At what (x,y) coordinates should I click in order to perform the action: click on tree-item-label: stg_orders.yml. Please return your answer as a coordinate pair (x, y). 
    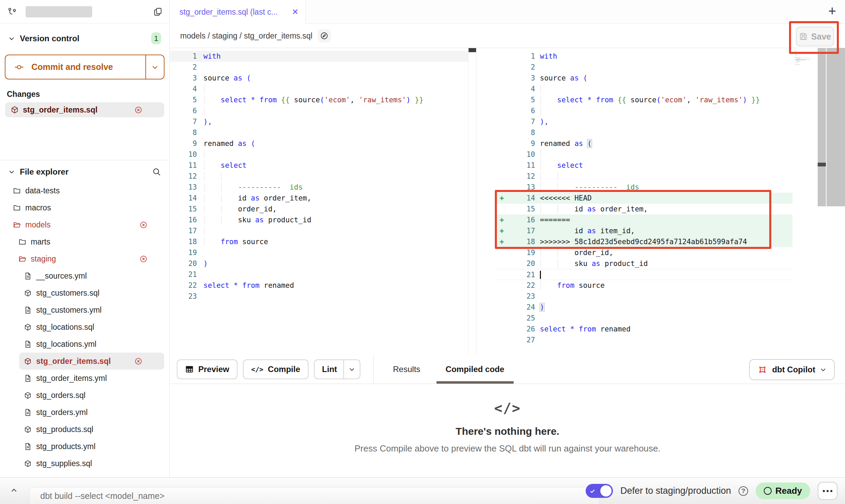
    Looking at the image, I should click on (62, 413).